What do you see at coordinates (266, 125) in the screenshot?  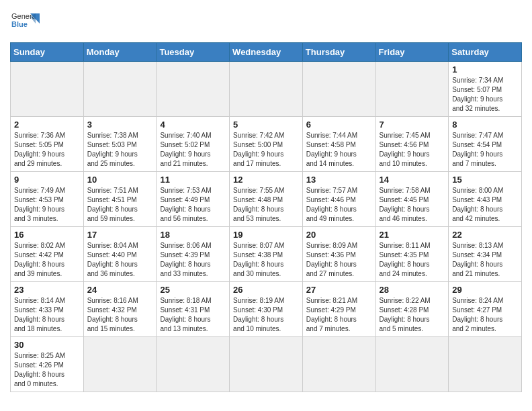 I see `day-number: 5` at bounding box center [266, 125].